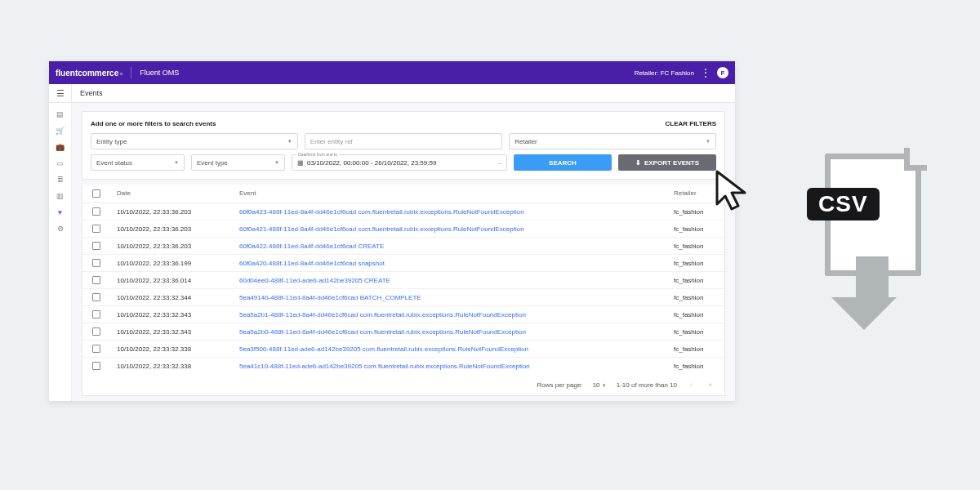 This screenshot has width=980, height=490. I want to click on hamburger-menu-icon: ☰, so click(60, 93).